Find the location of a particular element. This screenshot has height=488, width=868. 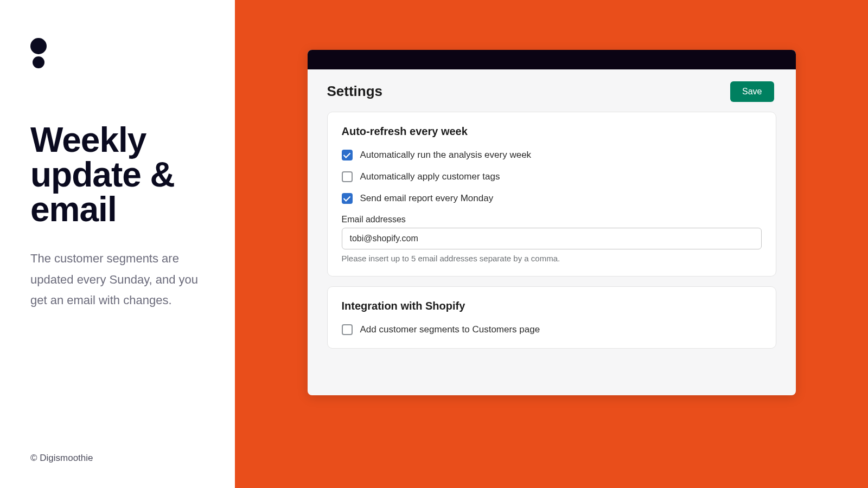

window-titlebar is located at coordinates (552, 60).